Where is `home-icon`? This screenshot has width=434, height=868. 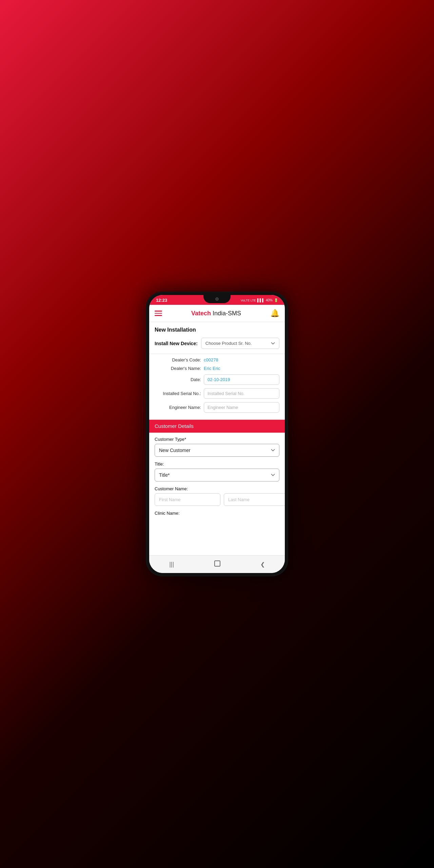 home-icon is located at coordinates (217, 564).